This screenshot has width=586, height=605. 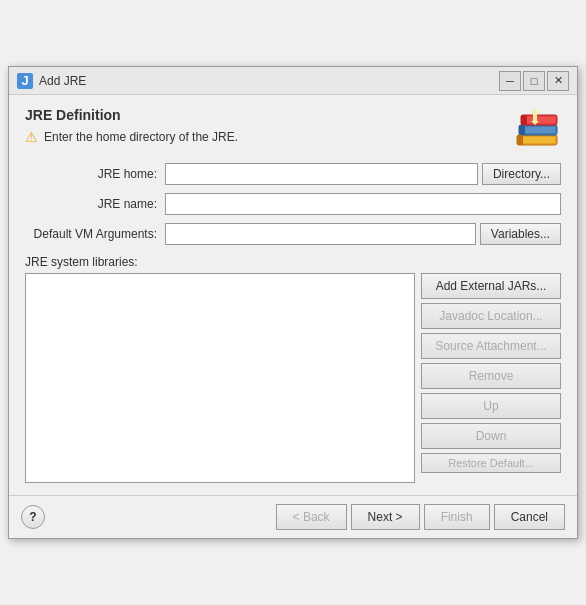 What do you see at coordinates (491, 286) in the screenshot?
I see `add-external-jars-button: Add External JARs...` at bounding box center [491, 286].